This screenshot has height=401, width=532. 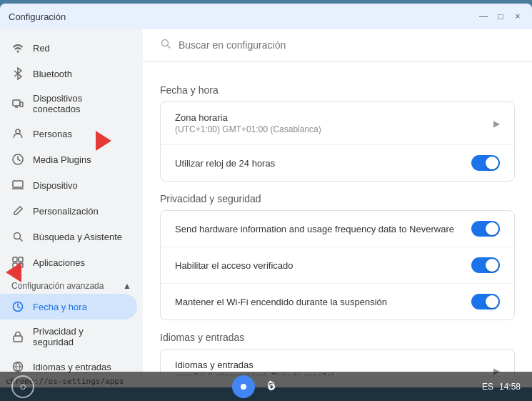 I want to click on window-title: Configuración, so click(x=37, y=17).